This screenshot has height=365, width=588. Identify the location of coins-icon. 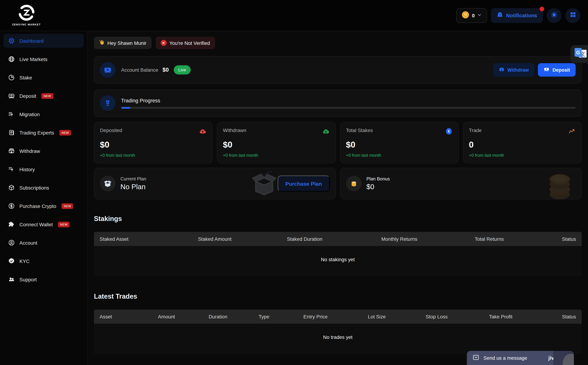
(354, 183).